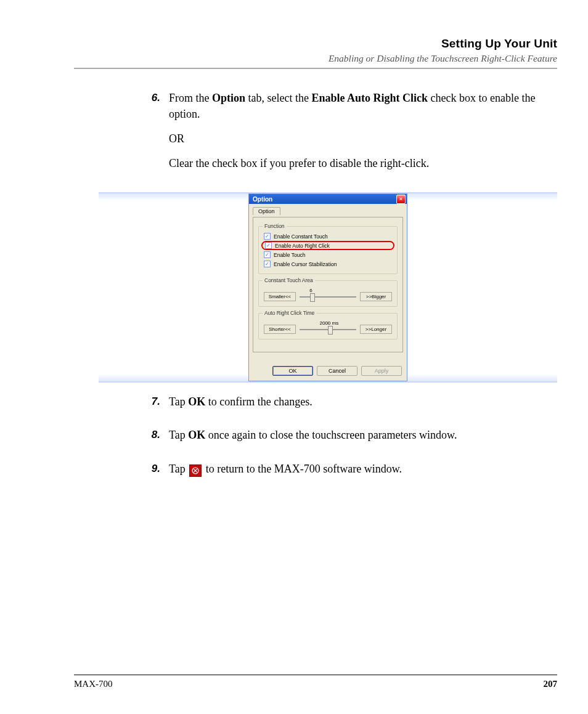 This screenshot has height=714, width=588. I want to click on dialog-titlebar: Option ×, so click(328, 199).